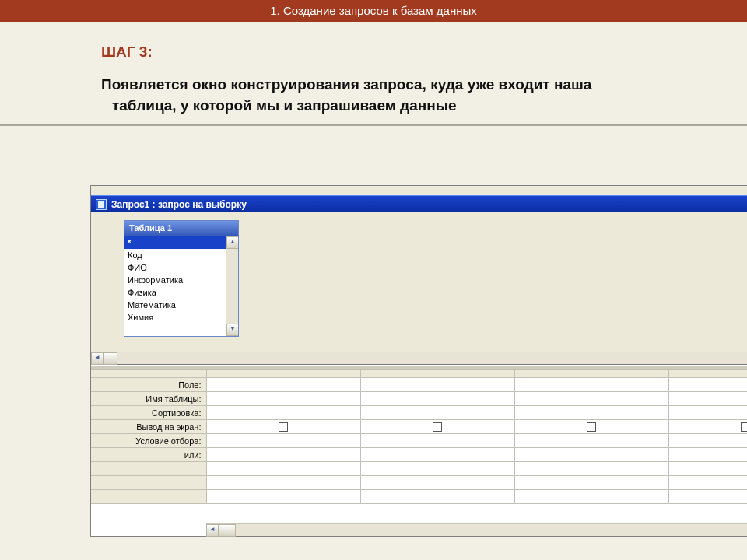 This screenshot has height=560, width=747. Describe the element at coordinates (181, 278) in the screenshot. I see `table-box: Таблица 1 * Код ФИО Информатика Физика М…` at that location.